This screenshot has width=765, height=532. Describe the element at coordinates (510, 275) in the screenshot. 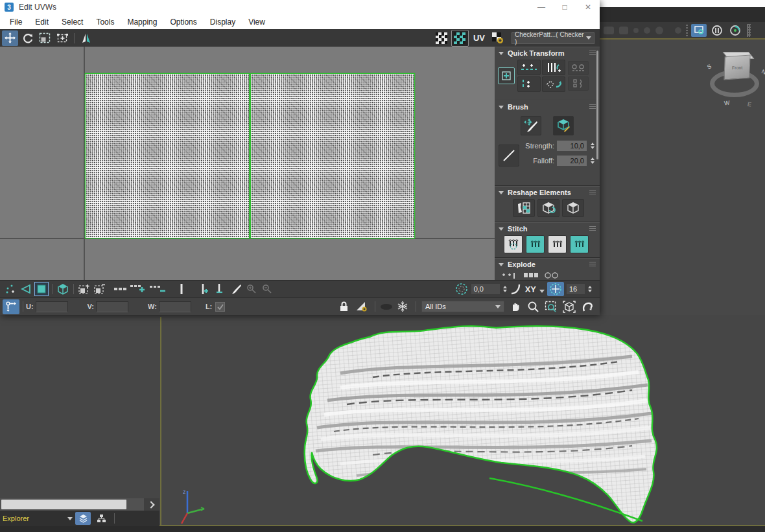

I see `break-icon` at that location.